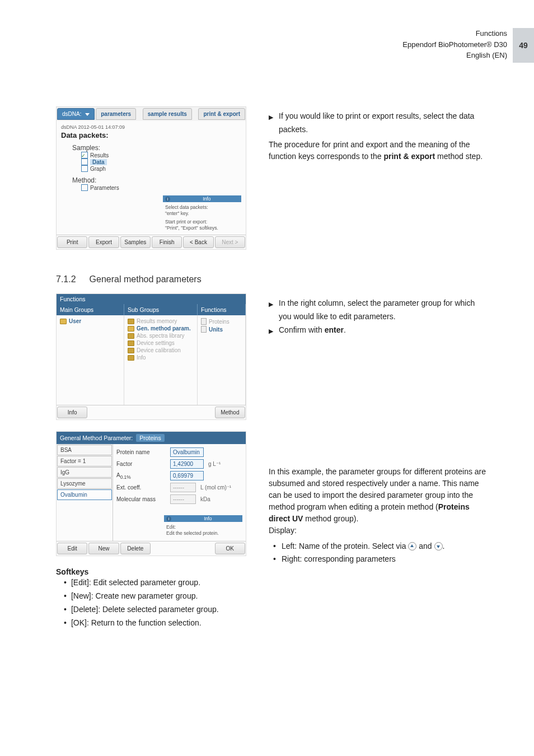 This screenshot has height=756, width=534. Describe the element at coordinates (183, 487) in the screenshot. I see `param-ext-value: ------` at that location.